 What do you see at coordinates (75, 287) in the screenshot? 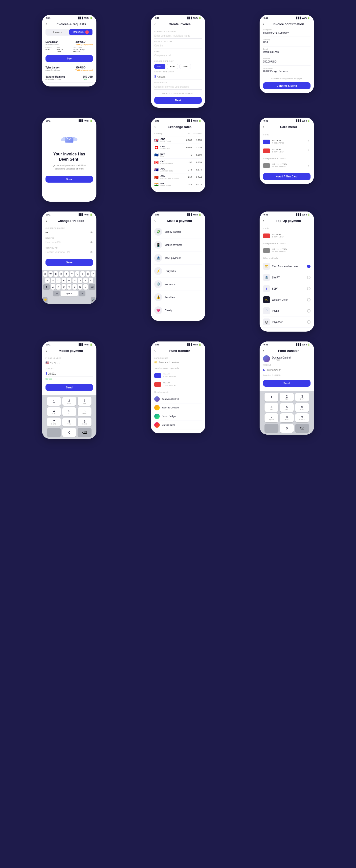
I see `key-b: B` at bounding box center [75, 287].